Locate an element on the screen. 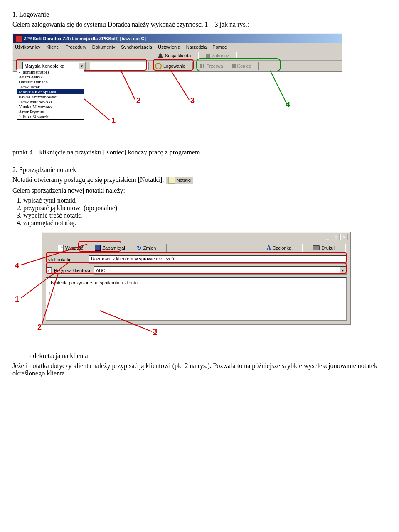  chevron-down-icon: ▼ is located at coordinates (343, 270).